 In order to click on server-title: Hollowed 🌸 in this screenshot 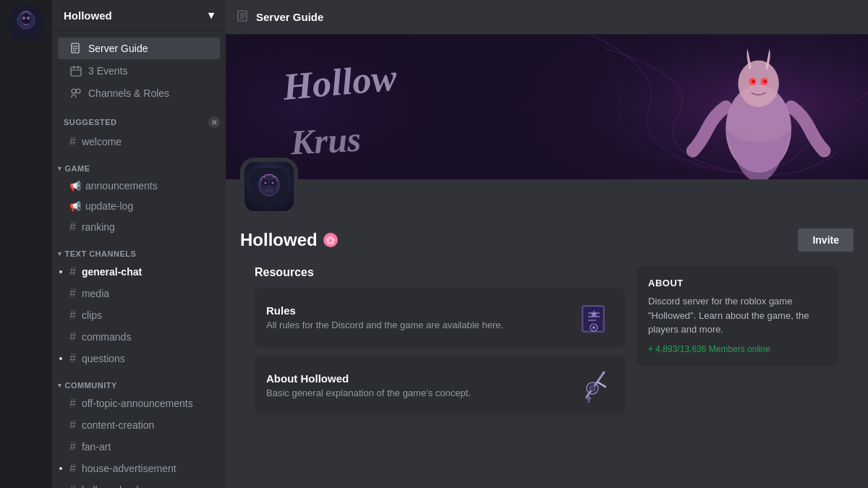, I will do `click(289, 240)`.